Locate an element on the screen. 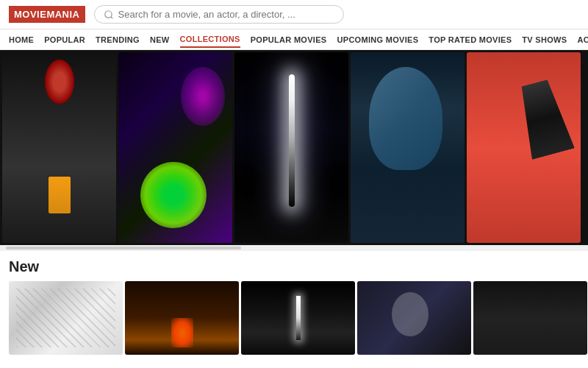 This screenshot has height=368, width=588. search-bar is located at coordinates (219, 15).